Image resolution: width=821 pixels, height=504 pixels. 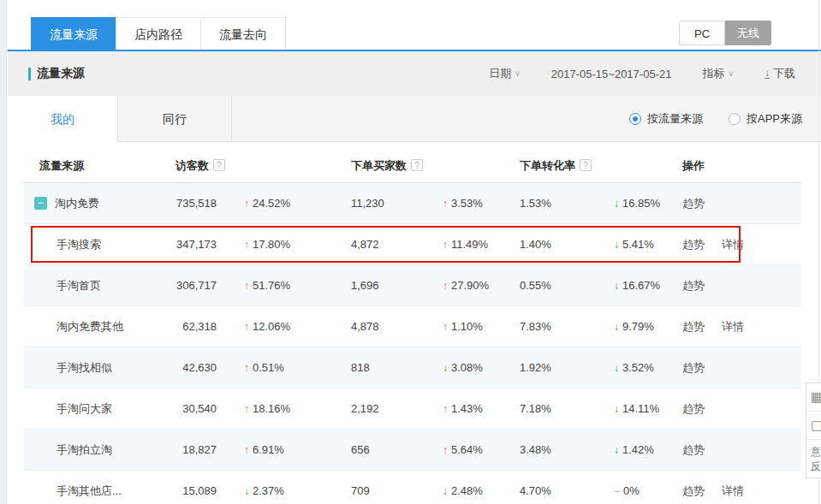 What do you see at coordinates (29, 74) in the screenshot?
I see `title-accent-bar` at bounding box center [29, 74].